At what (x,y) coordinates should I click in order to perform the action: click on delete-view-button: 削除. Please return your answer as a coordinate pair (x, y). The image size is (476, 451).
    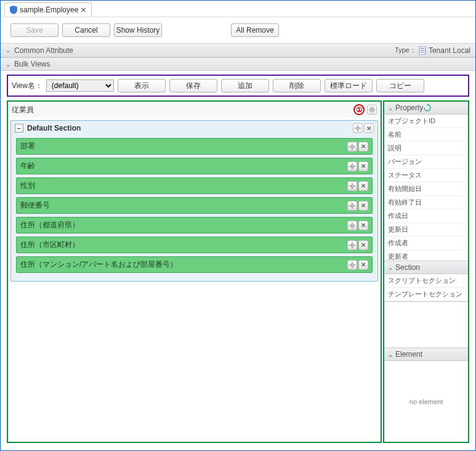
    Looking at the image, I should click on (297, 86).